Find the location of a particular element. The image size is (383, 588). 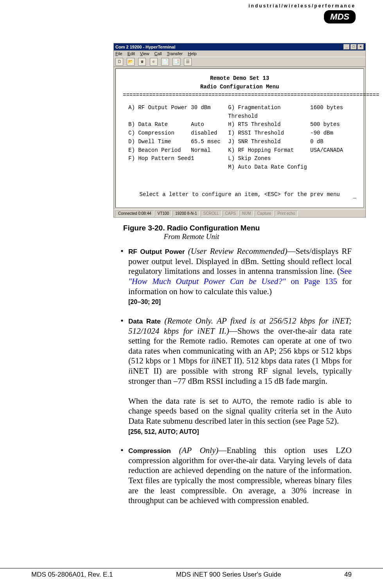

page-footer: MDS 05-2806A01, Rev. E.1 MDS iNET 900 Se… is located at coordinates (192, 574).